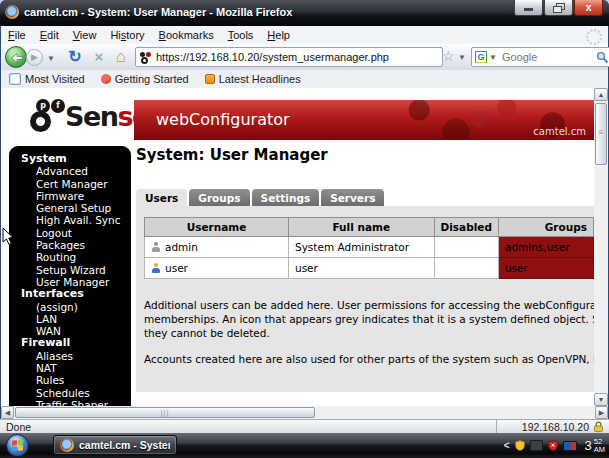  Describe the element at coordinates (601, 400) in the screenshot. I see `scroll-down-button: ▼` at that location.